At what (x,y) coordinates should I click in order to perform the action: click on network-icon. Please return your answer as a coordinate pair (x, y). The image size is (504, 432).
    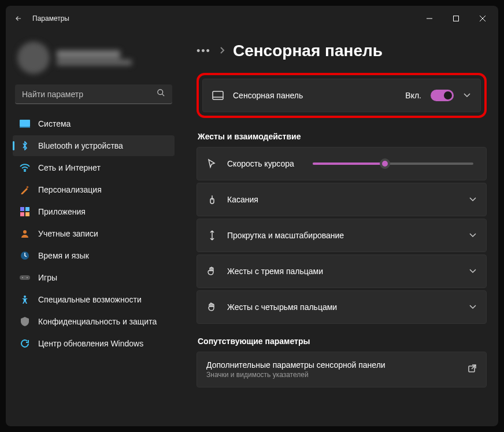
    Looking at the image, I should click on (25, 168).